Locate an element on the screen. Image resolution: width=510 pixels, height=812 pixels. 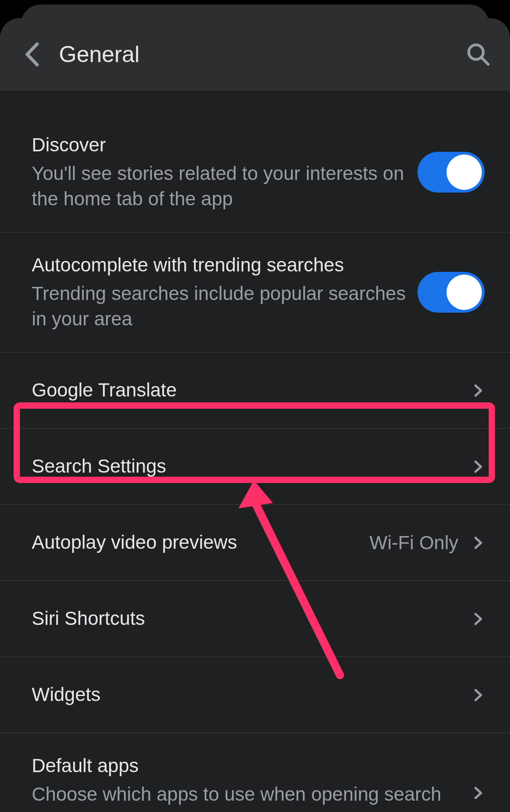
row-description: You'll see stories related to your inter… is located at coordinates (225, 187).